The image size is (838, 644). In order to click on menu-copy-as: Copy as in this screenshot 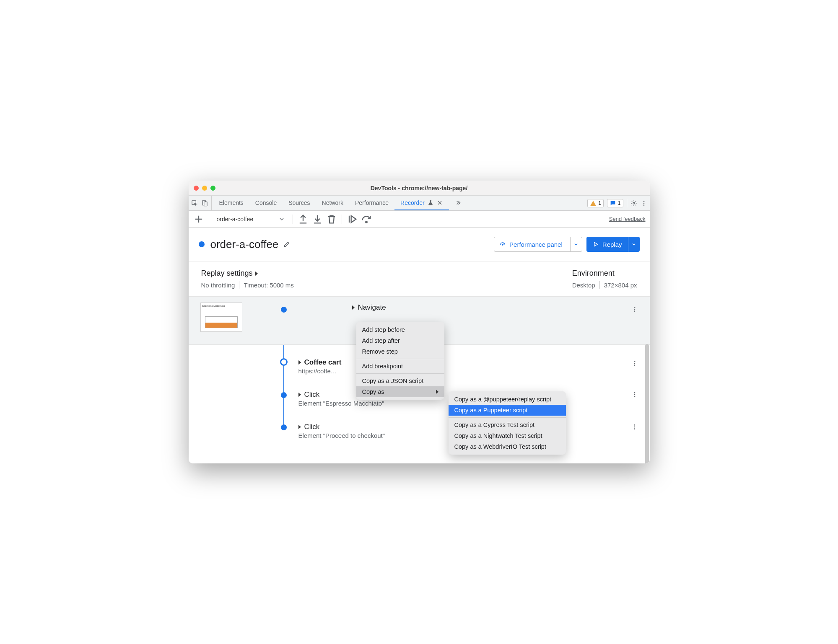, I will do `click(400, 392)`.